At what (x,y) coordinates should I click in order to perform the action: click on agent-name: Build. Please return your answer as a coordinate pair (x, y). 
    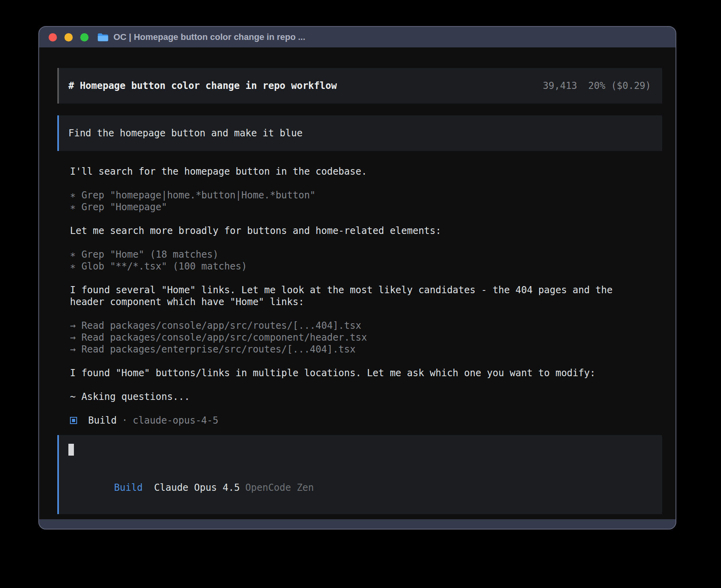
    Looking at the image, I should click on (102, 420).